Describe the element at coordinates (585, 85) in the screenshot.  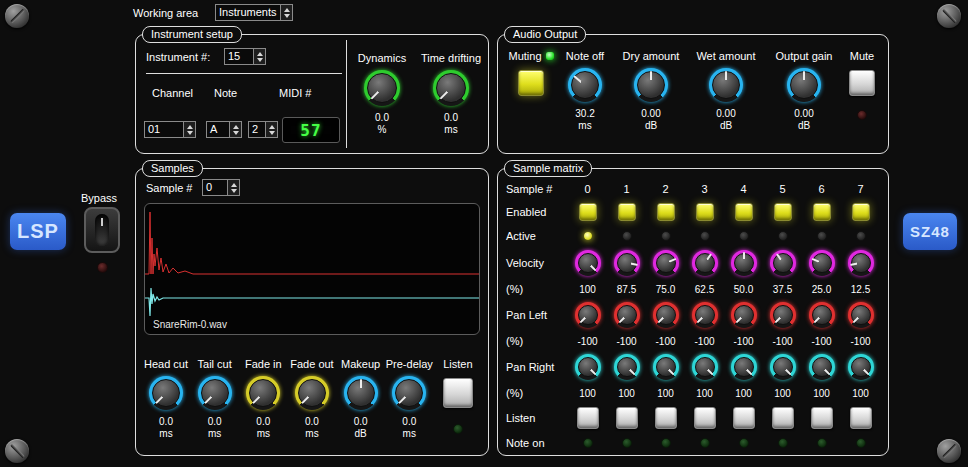
I see `note-off-knob` at that location.